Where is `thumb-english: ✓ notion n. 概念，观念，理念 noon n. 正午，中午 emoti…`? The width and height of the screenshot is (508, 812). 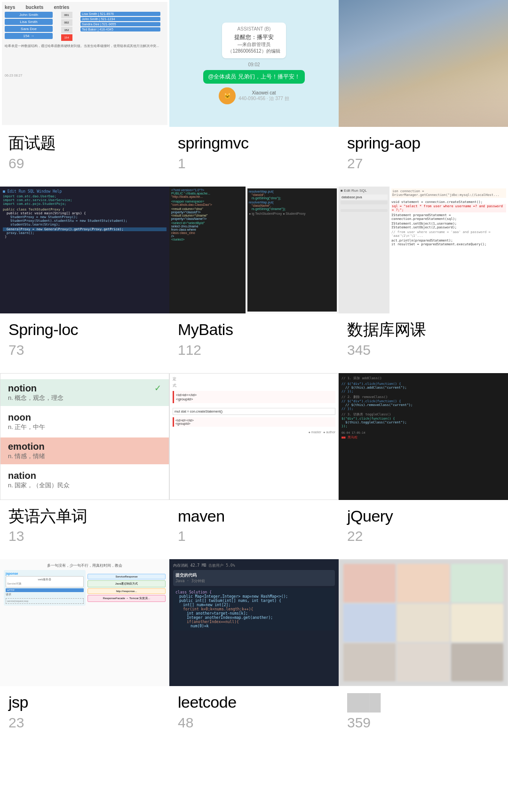 thumb-english: ✓ notion n. 概念，观念，理念 noon n. 正午，中午 emoti… is located at coordinates (85, 437).